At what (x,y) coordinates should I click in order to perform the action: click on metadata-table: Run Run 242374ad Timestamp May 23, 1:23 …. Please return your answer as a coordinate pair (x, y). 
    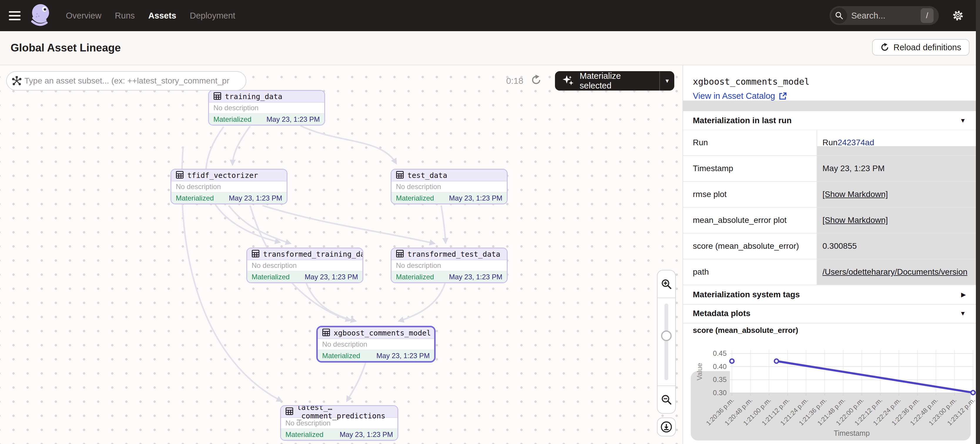
    Looking at the image, I should click on (830, 208).